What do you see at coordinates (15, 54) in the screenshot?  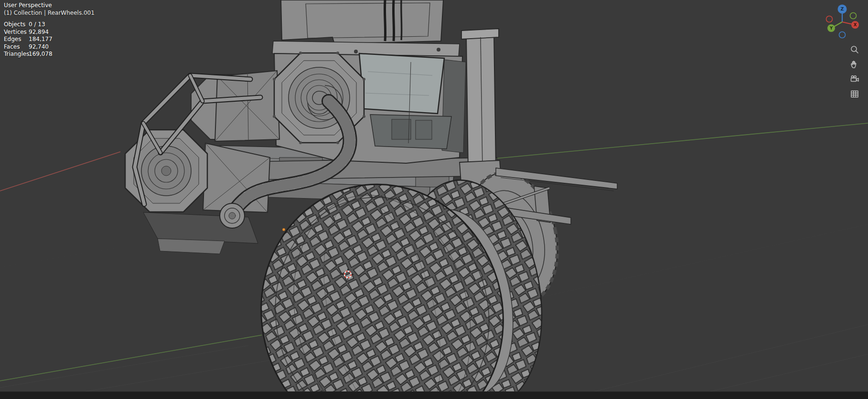 I see `stat-triangles-label: Triangles` at bounding box center [15, 54].